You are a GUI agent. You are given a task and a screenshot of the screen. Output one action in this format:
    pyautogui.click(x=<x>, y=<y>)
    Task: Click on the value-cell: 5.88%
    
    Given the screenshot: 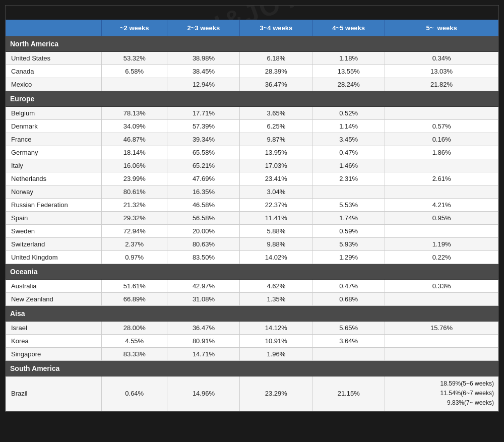 What is the action you would take?
    pyautogui.click(x=276, y=231)
    